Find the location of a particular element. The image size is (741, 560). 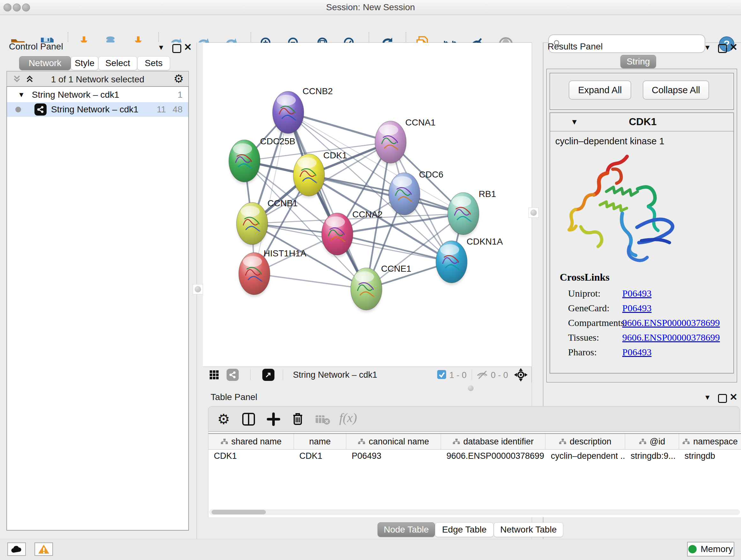

table-panel-close-icon: ✕ is located at coordinates (734, 397).